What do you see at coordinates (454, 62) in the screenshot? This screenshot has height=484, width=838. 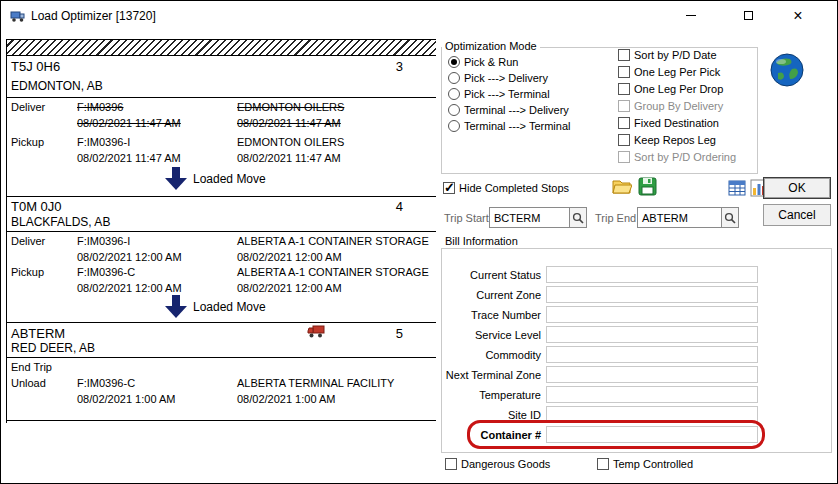 I see `radio-pick-and-run` at bounding box center [454, 62].